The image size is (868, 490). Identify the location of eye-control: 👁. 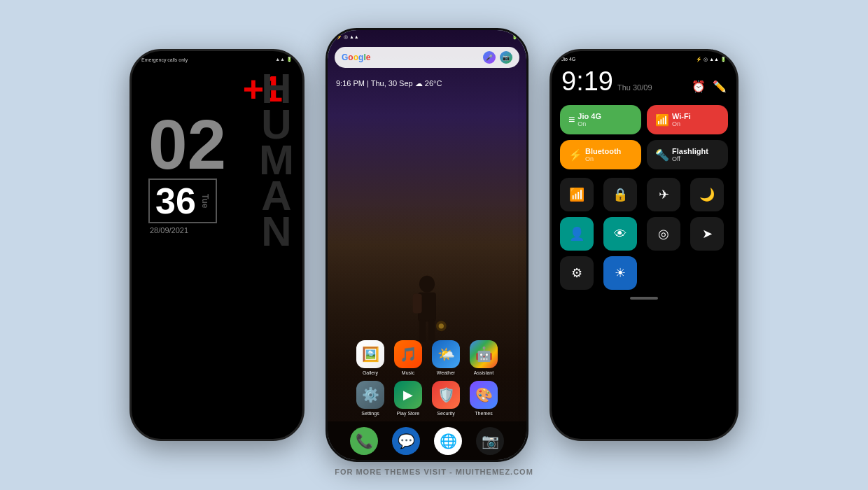
(620, 234).